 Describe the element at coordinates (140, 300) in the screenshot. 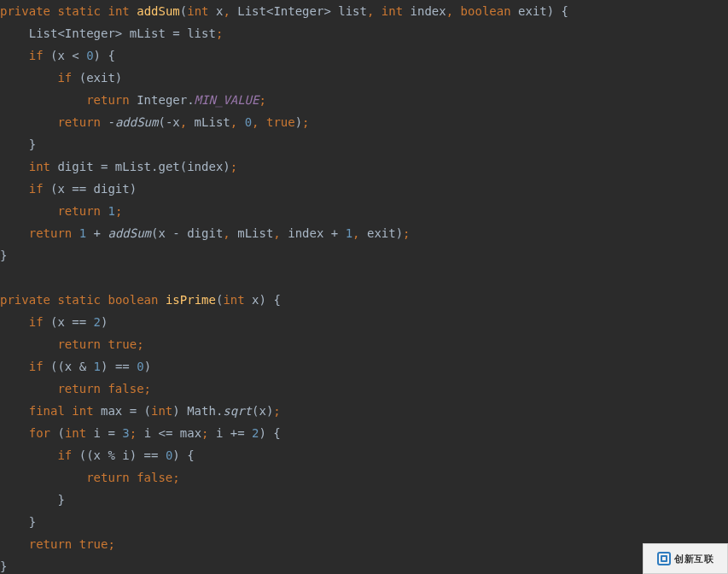

I see `code-line: private static boolean isPrime(int x) {` at that location.